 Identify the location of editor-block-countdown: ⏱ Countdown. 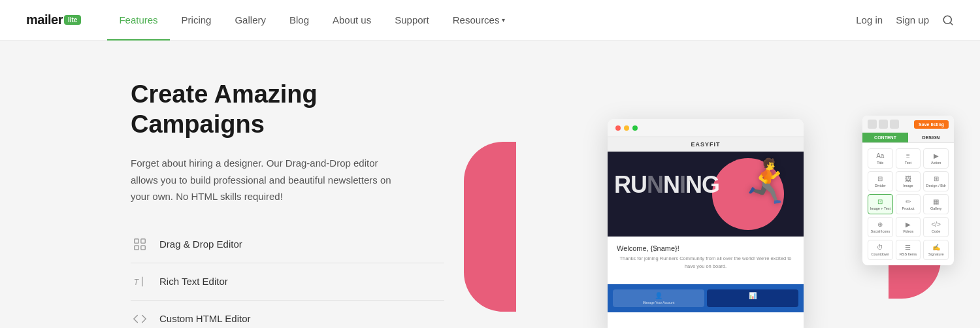
(881, 250).